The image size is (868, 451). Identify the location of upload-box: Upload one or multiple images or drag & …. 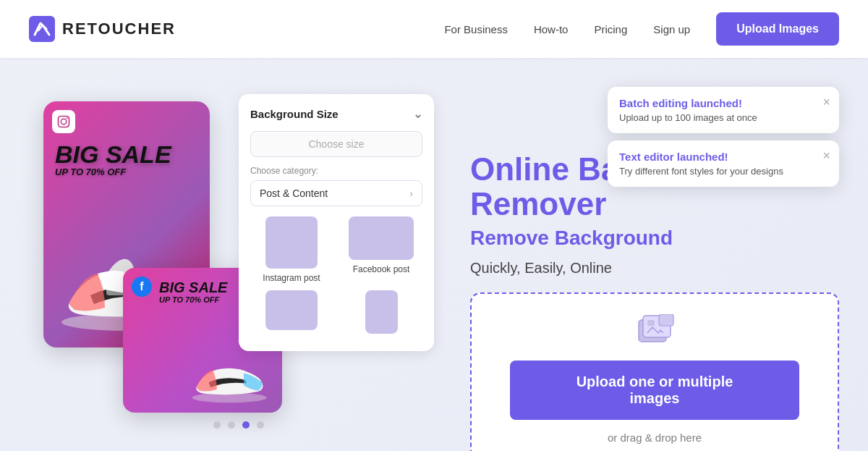
(655, 372).